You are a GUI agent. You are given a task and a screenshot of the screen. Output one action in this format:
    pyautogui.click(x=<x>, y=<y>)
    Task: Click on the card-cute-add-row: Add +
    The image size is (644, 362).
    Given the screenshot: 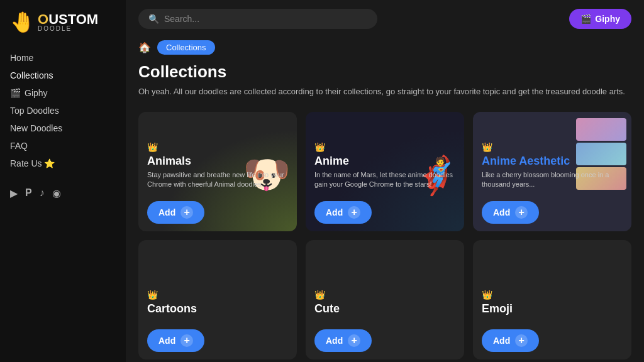 What is the action you would take?
    pyautogui.click(x=385, y=342)
    